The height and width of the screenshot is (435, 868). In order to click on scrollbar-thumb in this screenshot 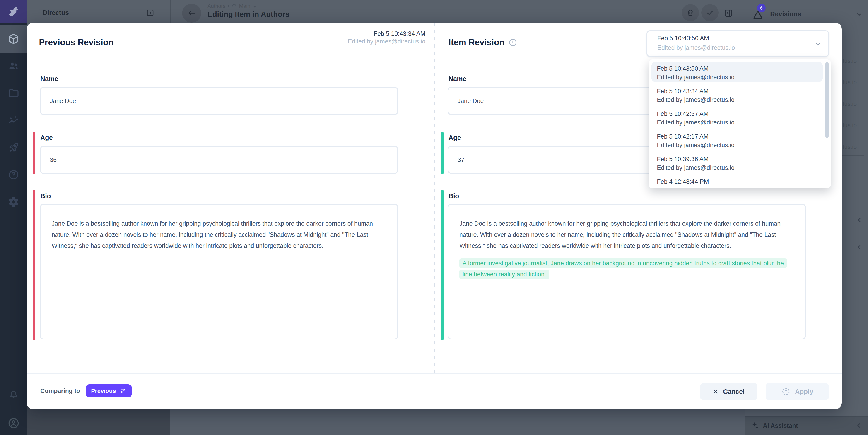, I will do `click(827, 100)`.